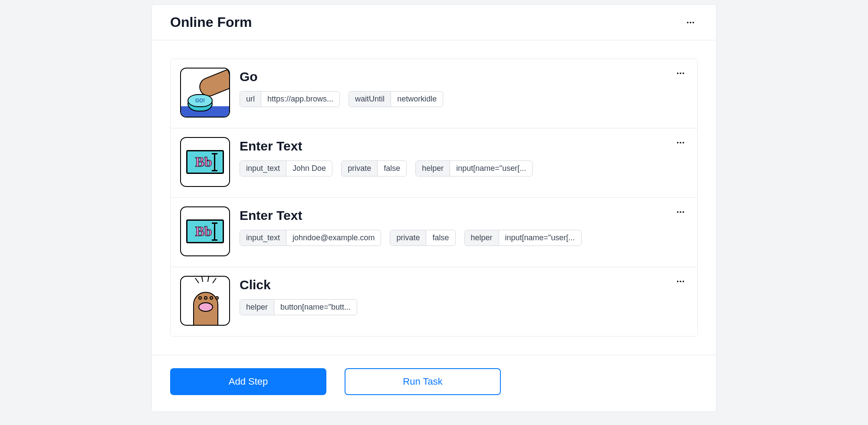 The height and width of the screenshot is (425, 868). What do you see at coordinates (251, 99) in the screenshot?
I see `param-key: url` at bounding box center [251, 99].